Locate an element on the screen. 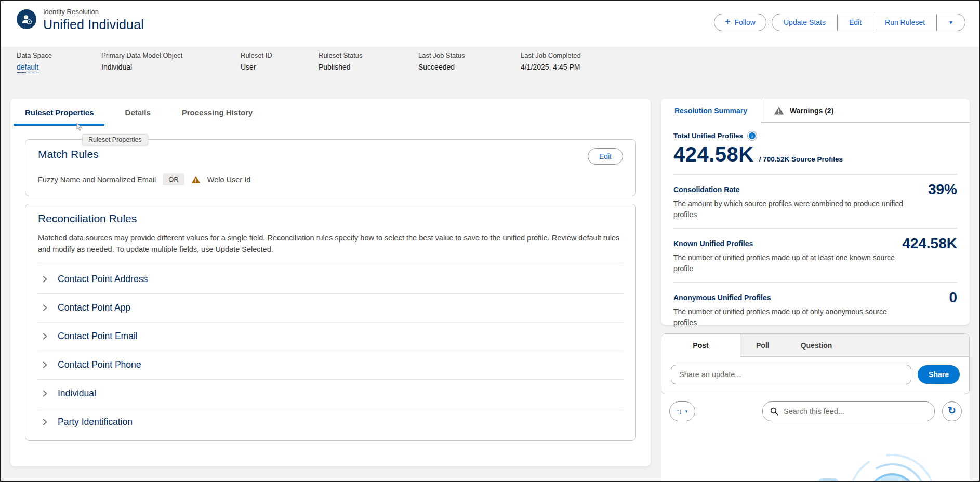 The height and width of the screenshot is (482, 980). publisher-card: Post Poll Question Share is located at coordinates (815, 364).